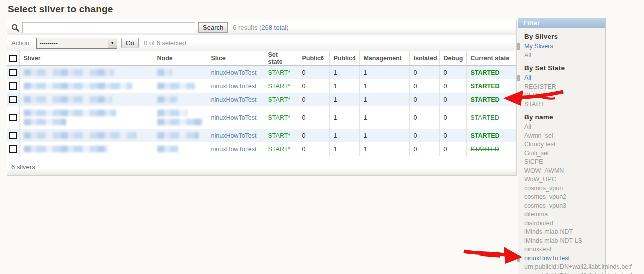 This screenshot has height=274, width=644. I want to click on filter-item-iminds-mlab-ndt: iMinds-mlab-NDT, so click(565, 232).